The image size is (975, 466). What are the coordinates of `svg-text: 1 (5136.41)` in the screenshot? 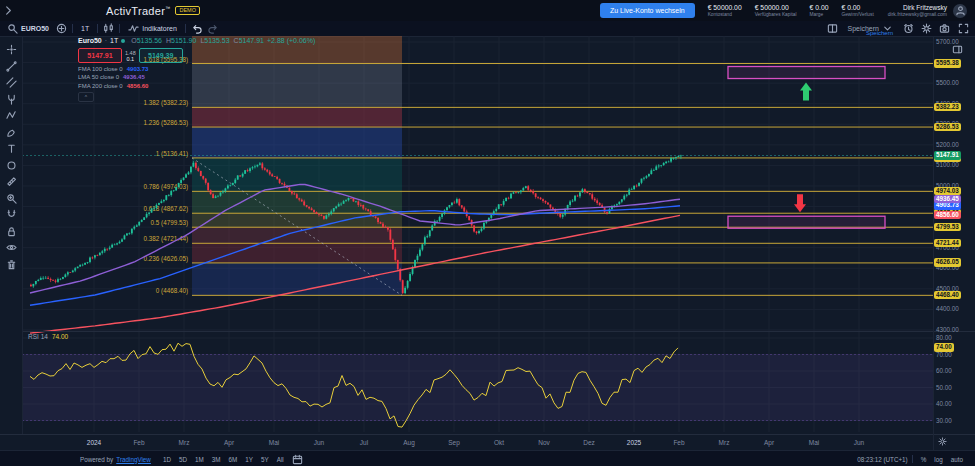 It's located at (172, 154).